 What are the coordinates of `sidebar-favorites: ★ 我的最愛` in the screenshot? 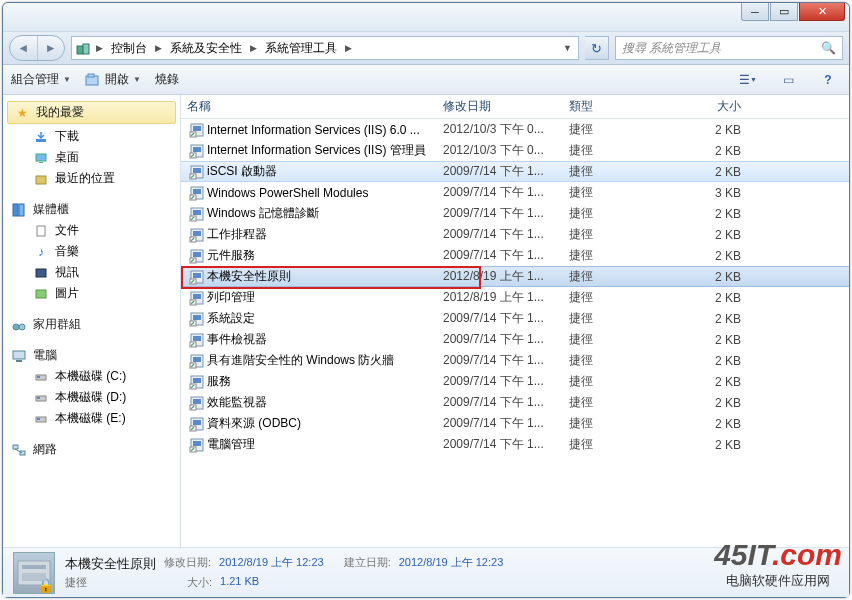 It's located at (92, 112).